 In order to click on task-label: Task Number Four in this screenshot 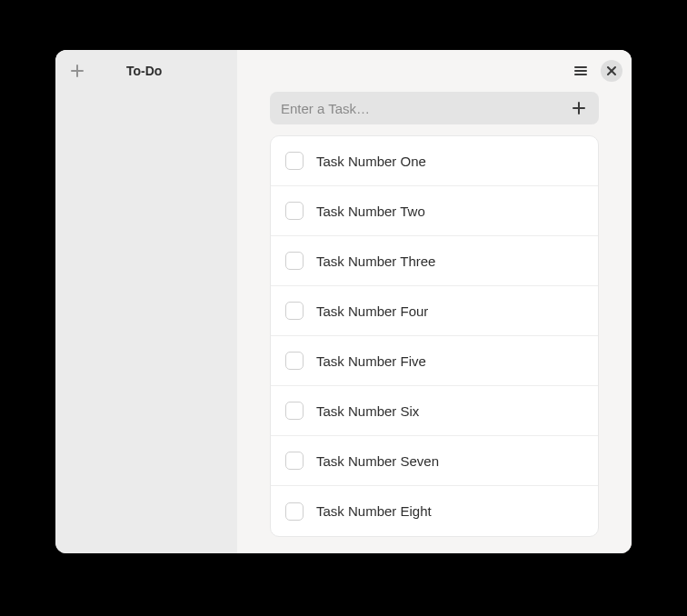, I will do `click(373, 311)`.